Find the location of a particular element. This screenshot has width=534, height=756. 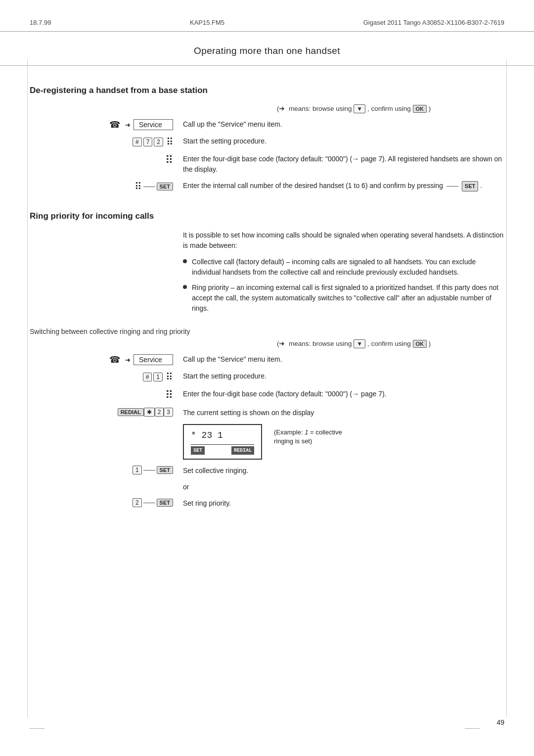

step3-code: ⠿ Enter the four-digit base code (factor… is located at coordinates (267, 164).